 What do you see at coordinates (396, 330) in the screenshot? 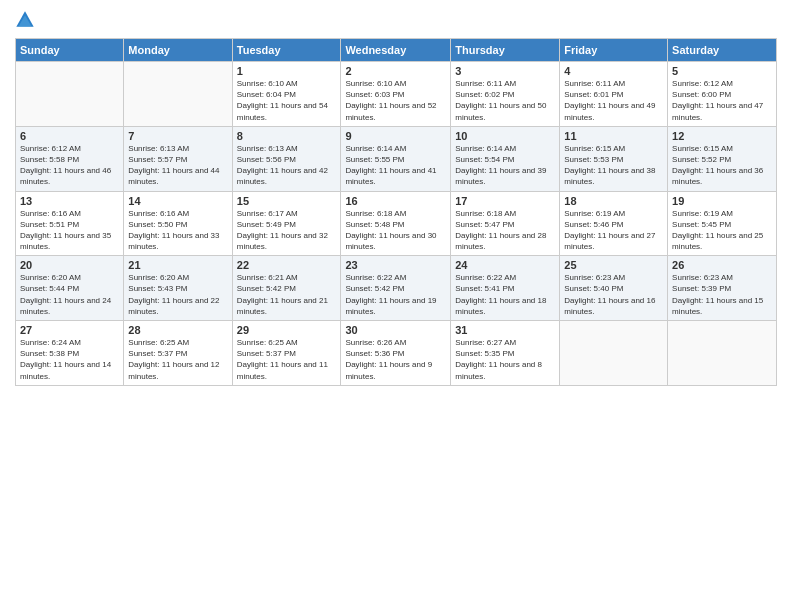
I see `day-number: 30` at bounding box center [396, 330].